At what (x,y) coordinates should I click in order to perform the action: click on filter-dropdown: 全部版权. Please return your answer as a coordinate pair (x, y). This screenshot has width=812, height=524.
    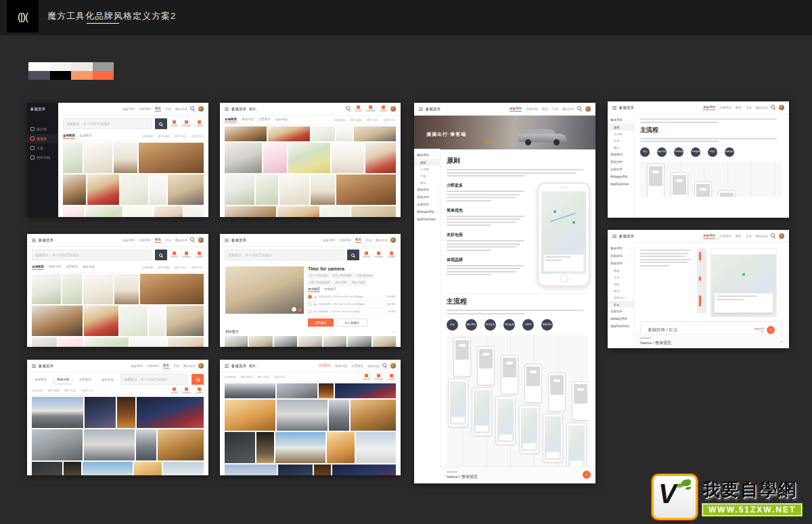
    Looking at the image, I should click on (148, 137).